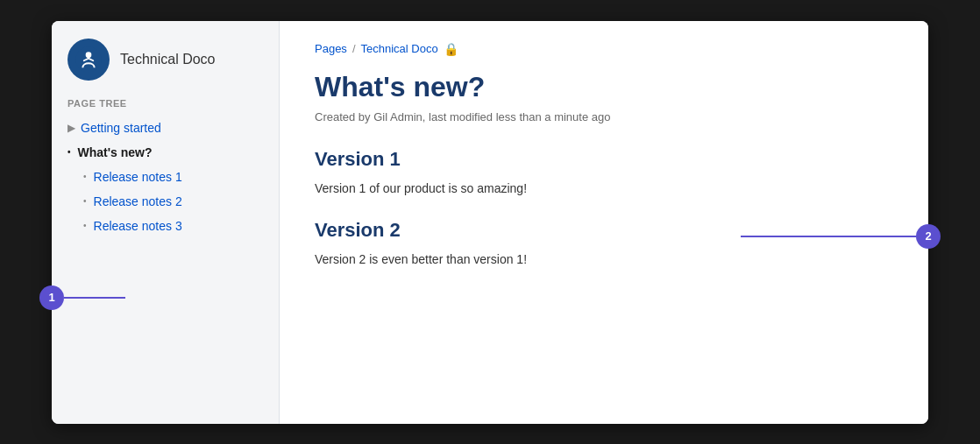 This screenshot has width=980, height=444. I want to click on sidebar-item-label: Getting started, so click(121, 128).